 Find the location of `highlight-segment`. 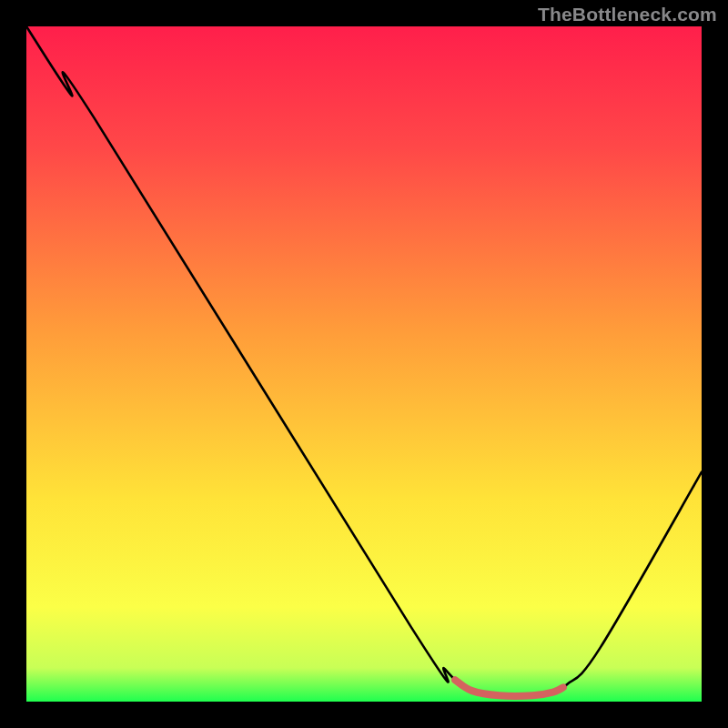

highlight-segment is located at coordinates (510, 688).